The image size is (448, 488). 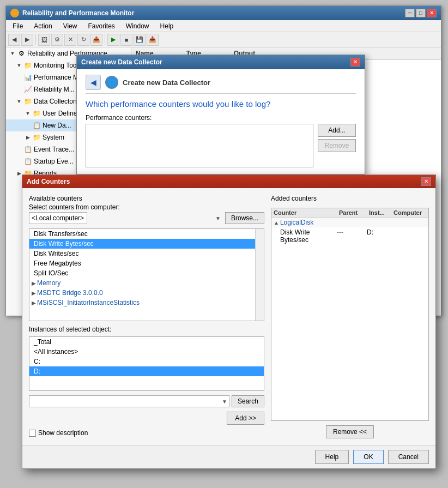 What do you see at coordinates (350, 222) in the screenshot?
I see `added-category-logicaldisk: ▲ LogicalDisk` at bounding box center [350, 222].